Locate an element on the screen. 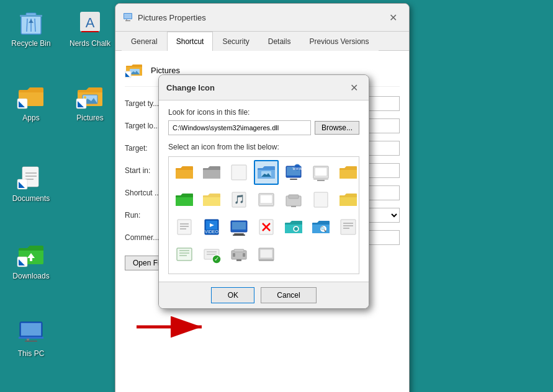  pictures-folder-icon is located at coordinates (90, 96).